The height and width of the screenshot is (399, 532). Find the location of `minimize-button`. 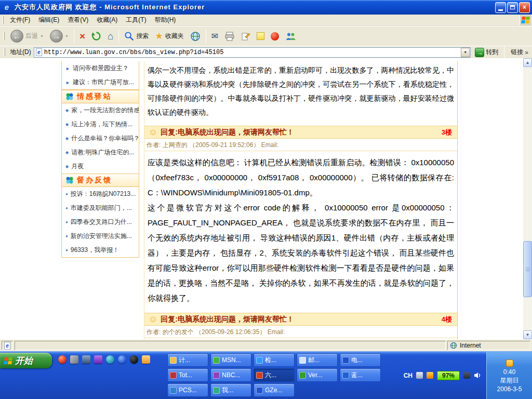

minimize-button is located at coordinates (501, 7).